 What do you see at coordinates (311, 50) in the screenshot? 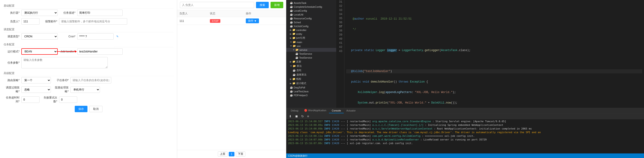
I see `tree-item-service: ▼ 📂 service` at bounding box center [311, 50].